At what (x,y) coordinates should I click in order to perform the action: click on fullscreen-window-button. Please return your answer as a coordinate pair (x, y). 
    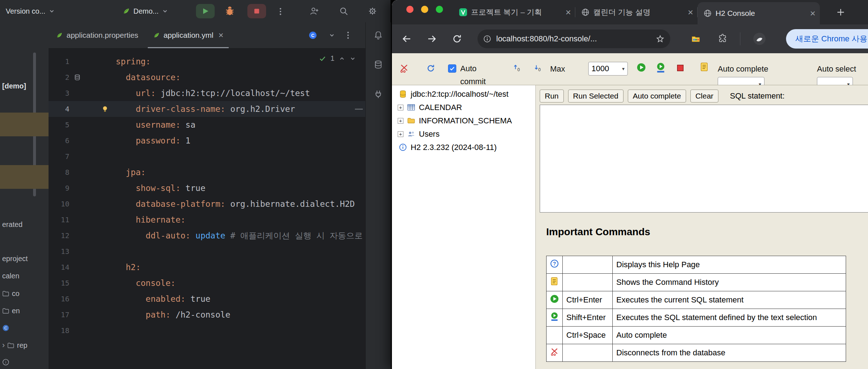
    Looking at the image, I should click on (439, 9).